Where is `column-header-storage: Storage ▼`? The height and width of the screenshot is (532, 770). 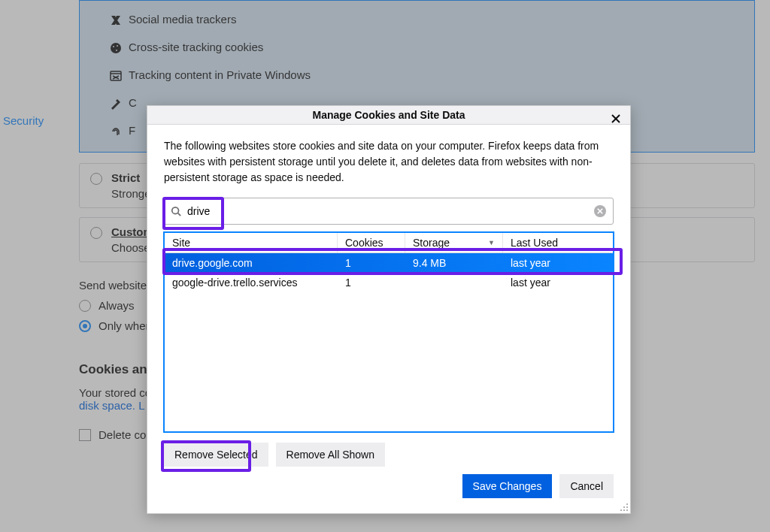 column-header-storage: Storage ▼ is located at coordinates (454, 243).